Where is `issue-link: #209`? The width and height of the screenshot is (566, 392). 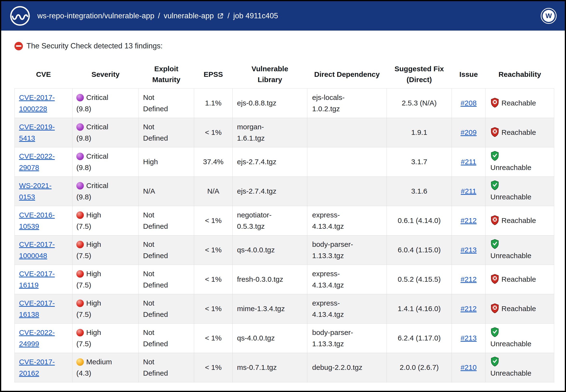
issue-link: #209 is located at coordinates (469, 132).